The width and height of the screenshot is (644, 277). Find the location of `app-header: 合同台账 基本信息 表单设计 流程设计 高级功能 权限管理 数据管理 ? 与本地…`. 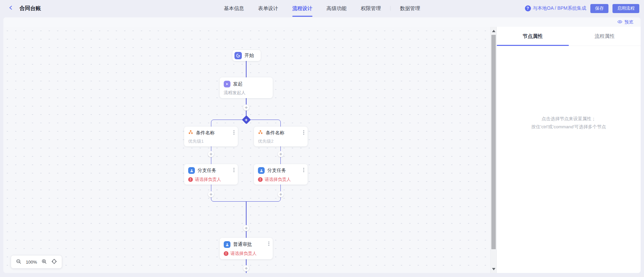

app-header: 合同台账 基本信息 表单设计 流程设计 高级功能 权限管理 数据管理 ? 与本地… is located at coordinates (322, 8).